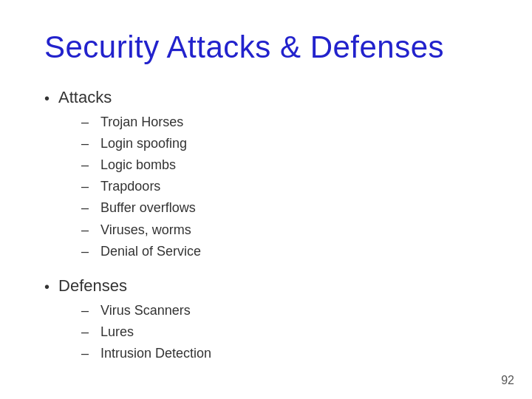  I want to click on defenses-bullet: • Defenses, so click(266, 287).